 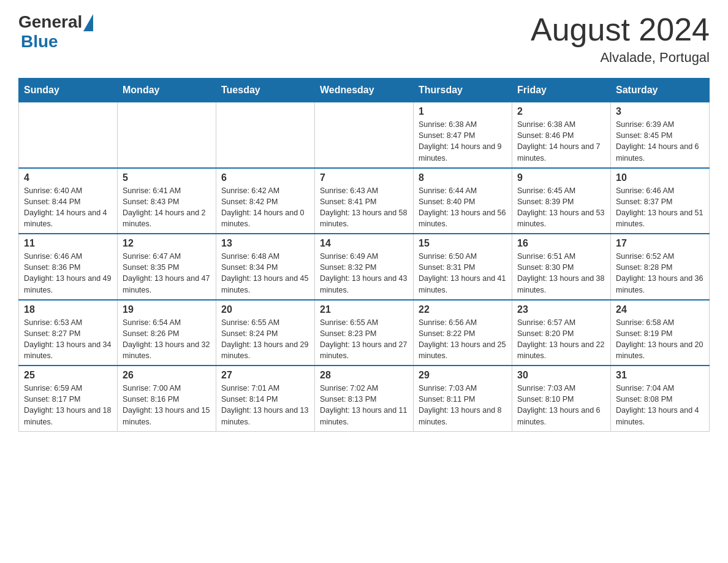 I want to click on calendar-cell: 2Sunrise: 6:38 AM Sunset: 8:46 PM Daylig…, so click(x=561, y=135).